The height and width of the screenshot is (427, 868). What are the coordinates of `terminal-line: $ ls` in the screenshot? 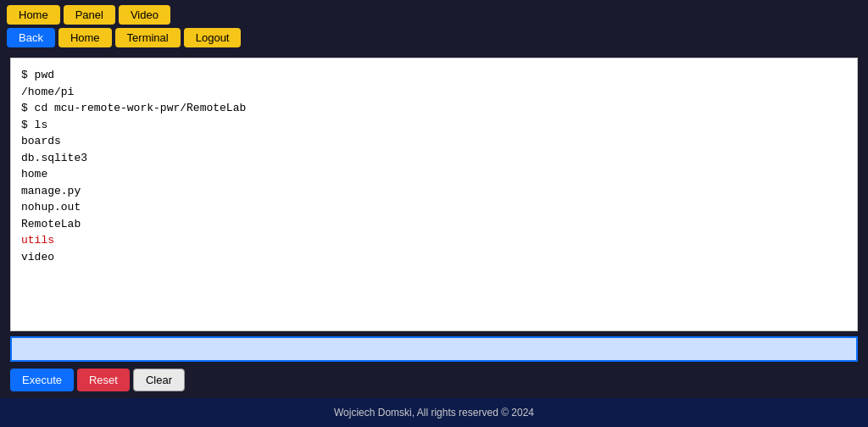 It's located at (434, 125).